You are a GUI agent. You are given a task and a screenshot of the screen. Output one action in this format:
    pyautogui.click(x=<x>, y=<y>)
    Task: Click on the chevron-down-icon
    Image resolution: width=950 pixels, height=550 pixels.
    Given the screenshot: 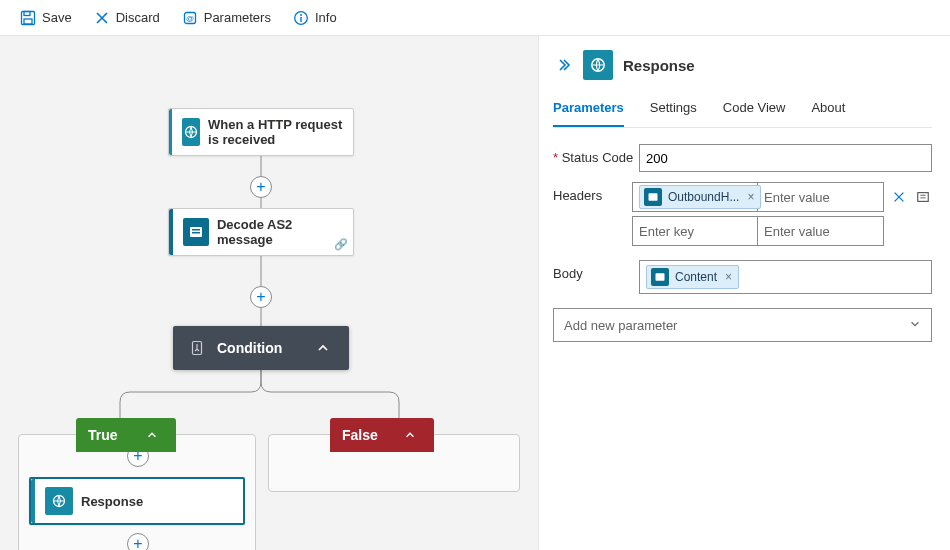 What is the action you would take?
    pyautogui.click(x=915, y=326)
    